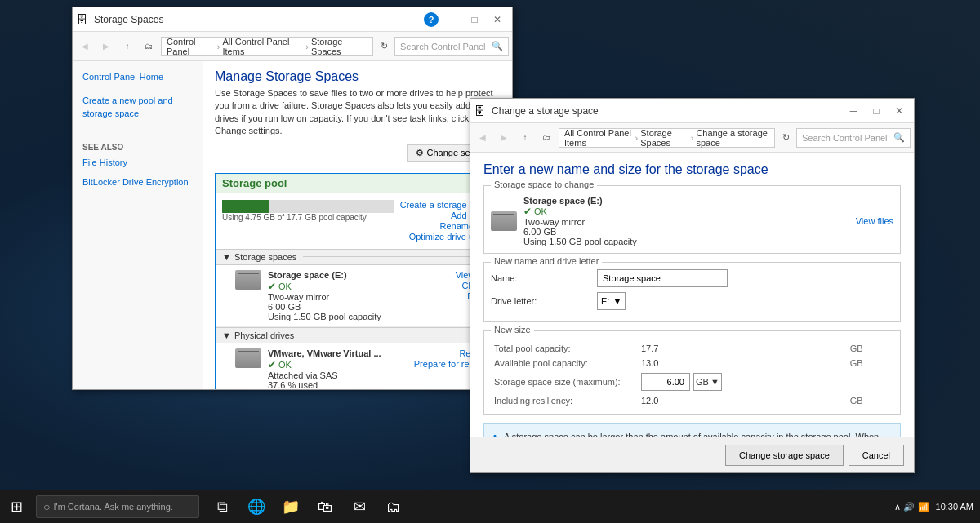 The width and height of the screenshot is (980, 523). What do you see at coordinates (693, 138) in the screenshot?
I see `dialog-sep2: ›` at bounding box center [693, 138].